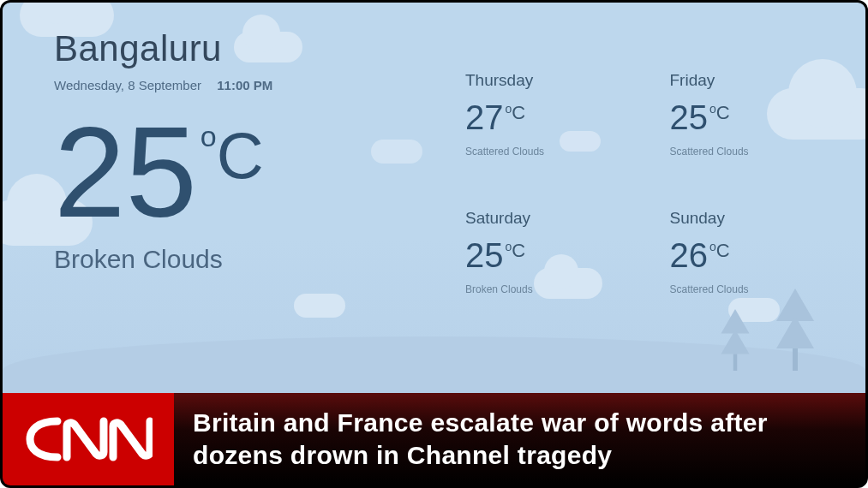 Image resolution: width=868 pixels, height=488 pixels. I want to click on temperature-unit: C, so click(240, 156).